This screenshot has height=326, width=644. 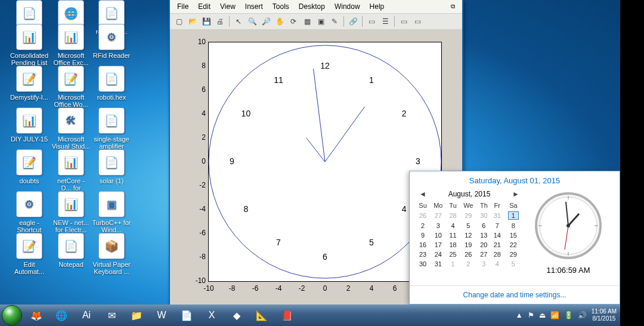 What do you see at coordinates (569, 315) in the screenshot?
I see `battery-icon: 🔋` at bounding box center [569, 315].